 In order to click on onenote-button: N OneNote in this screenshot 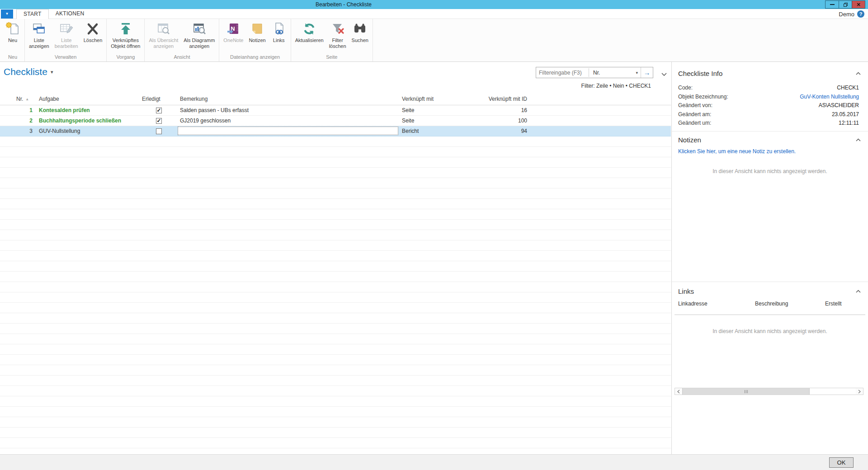, I will do `click(233, 32)`.